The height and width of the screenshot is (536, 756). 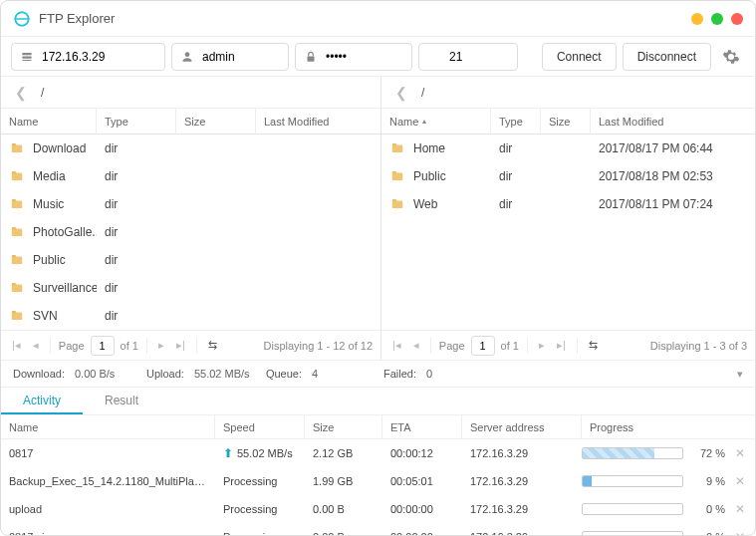 What do you see at coordinates (260, 426) in the screenshot?
I see `xcol-speed: Speed` at bounding box center [260, 426].